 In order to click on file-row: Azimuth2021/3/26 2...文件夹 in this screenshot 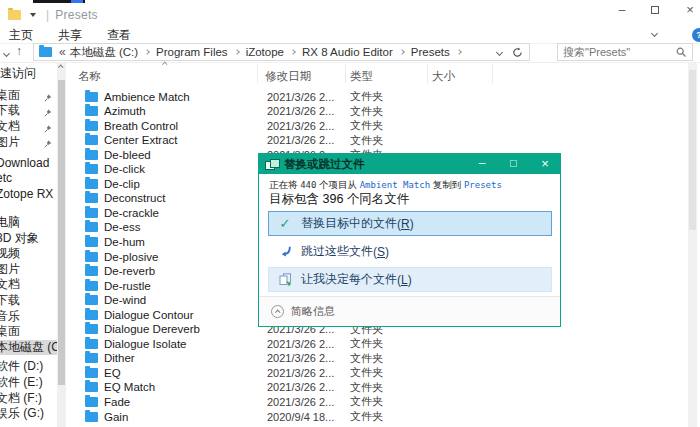, I will do `click(379, 112)`.